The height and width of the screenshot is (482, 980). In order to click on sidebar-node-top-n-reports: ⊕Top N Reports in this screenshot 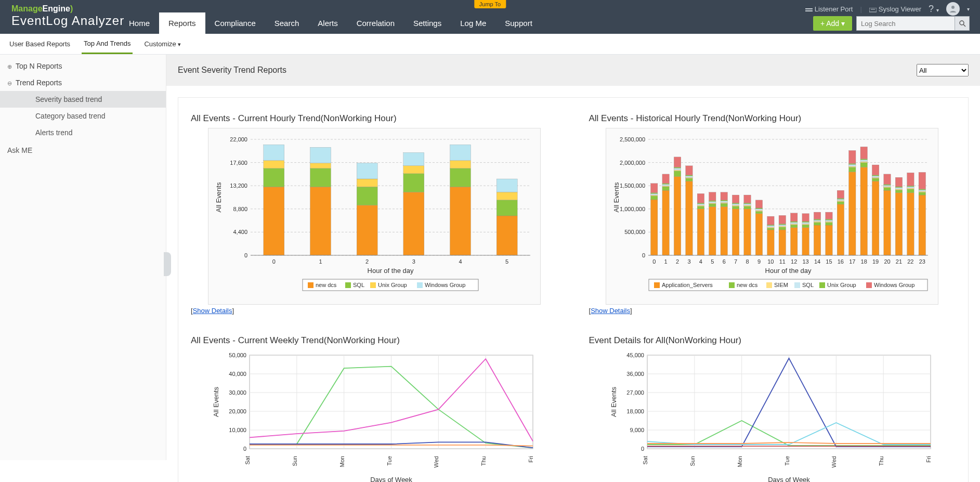, I will do `click(83, 66)`.